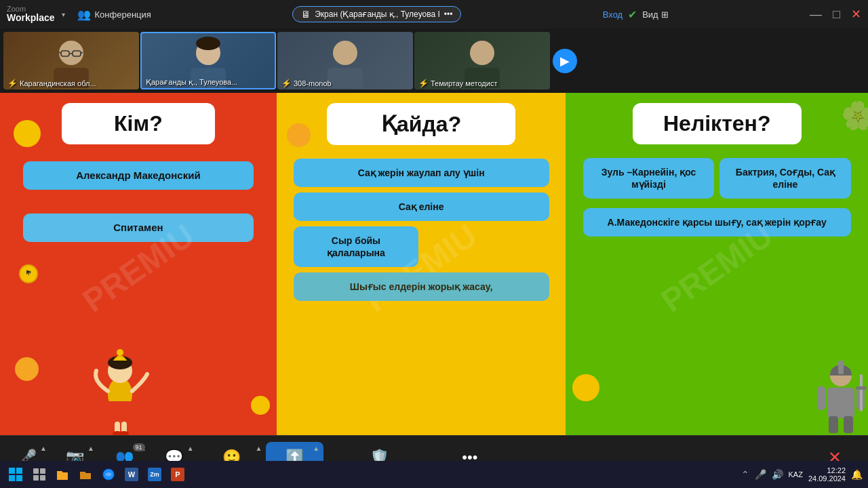 Image resolution: width=868 pixels, height=488 pixels. I want to click on taskbar-ppt-icon: P, so click(178, 474).